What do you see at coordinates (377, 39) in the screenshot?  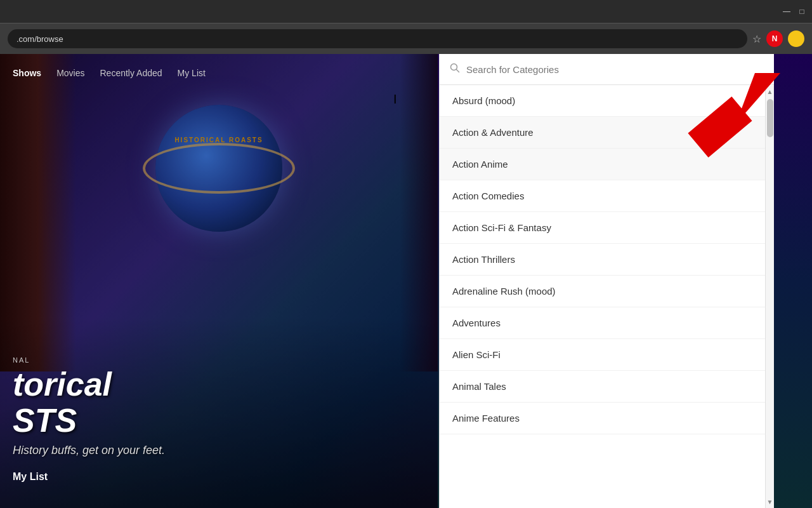 I see `url-input` at bounding box center [377, 39].